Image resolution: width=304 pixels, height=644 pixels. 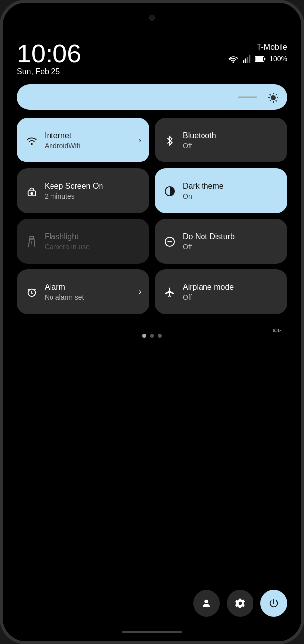 I want to click on camera-dot, so click(x=152, y=18).